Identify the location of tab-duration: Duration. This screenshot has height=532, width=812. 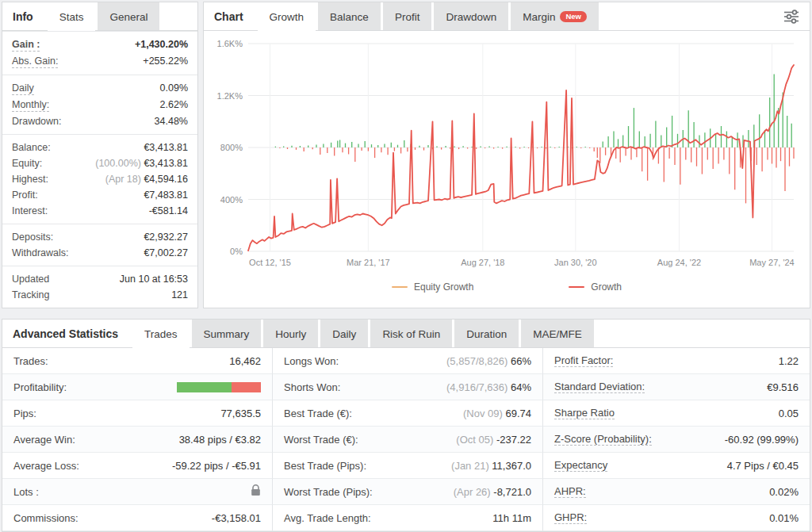
(487, 333).